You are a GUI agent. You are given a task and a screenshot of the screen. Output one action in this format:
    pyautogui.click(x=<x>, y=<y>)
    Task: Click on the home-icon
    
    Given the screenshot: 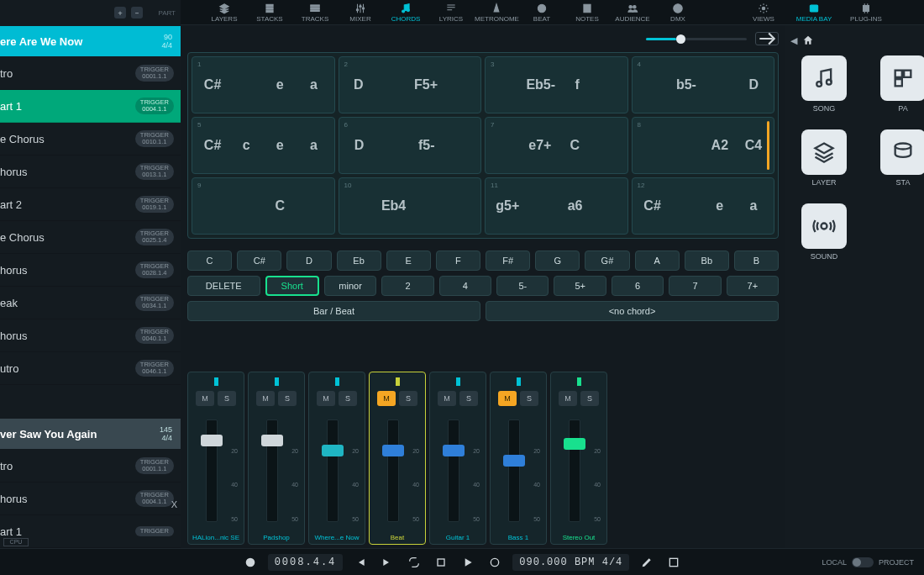 What is the action you would take?
    pyautogui.click(x=808, y=40)
    